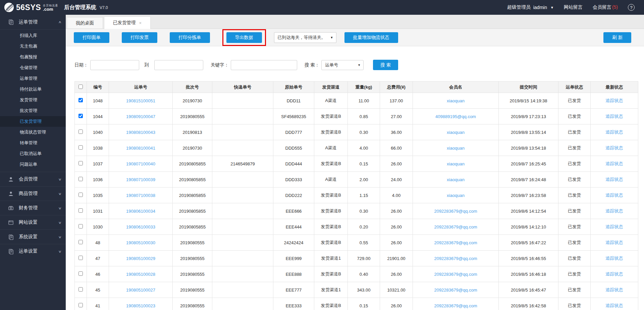 The image size is (644, 310). Describe the element at coordinates (33, 100) in the screenshot. I see `sidebar-item-发货管理: 发货管理` at that location.